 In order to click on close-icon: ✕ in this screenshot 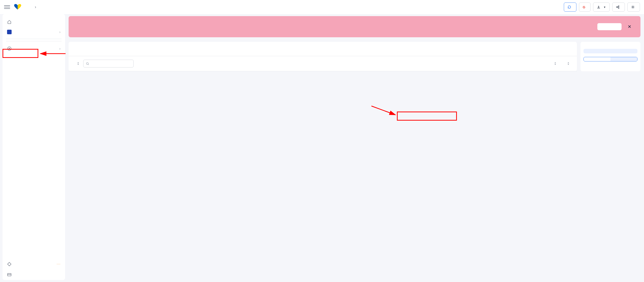, I will do `click(629, 27)`.